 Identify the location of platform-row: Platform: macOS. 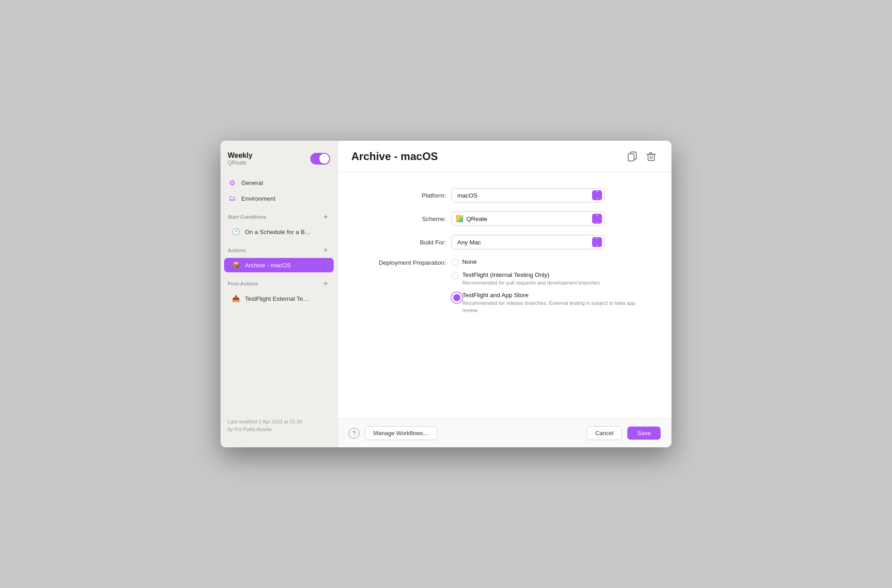
(505, 195).